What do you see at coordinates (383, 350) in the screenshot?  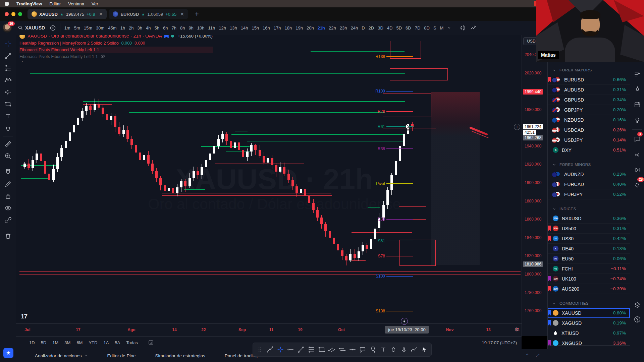 I see `text-tool-icon` at bounding box center [383, 350].